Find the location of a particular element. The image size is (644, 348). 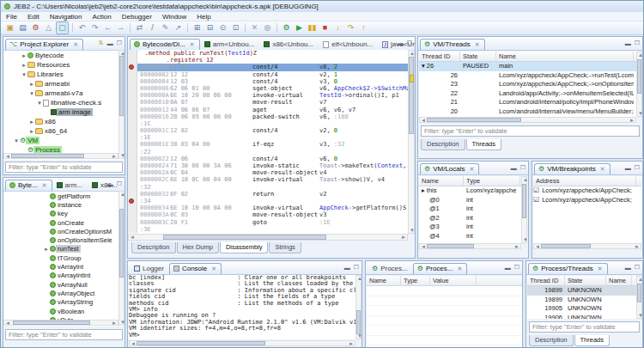

v-scrollbar: ▲▼ is located at coordinates (524, 210).